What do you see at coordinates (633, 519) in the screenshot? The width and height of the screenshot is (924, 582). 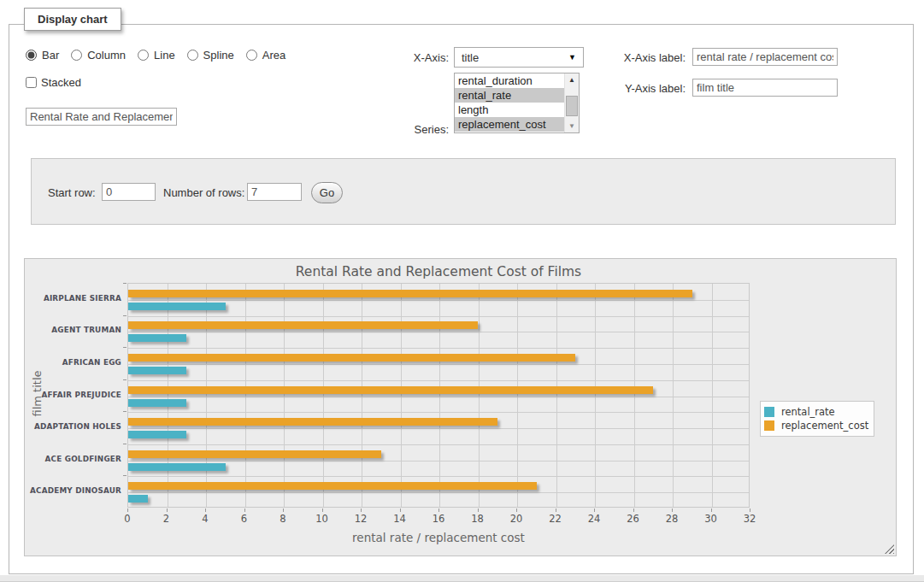 I see `x-tick-label: 26` at bounding box center [633, 519].